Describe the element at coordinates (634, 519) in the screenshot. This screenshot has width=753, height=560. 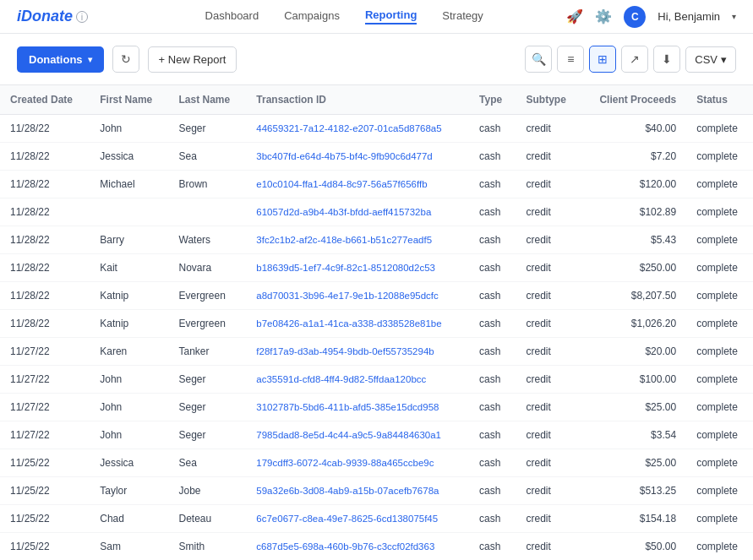
I see `cell-amount: $154.18` at that location.